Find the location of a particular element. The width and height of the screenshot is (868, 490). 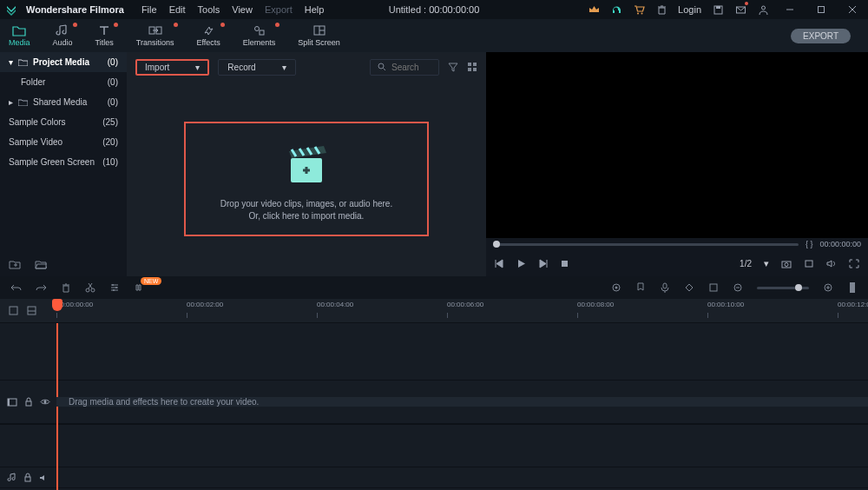

sidebar-item-shared-media: ▸Shared Media (0) is located at coordinates (63, 103).